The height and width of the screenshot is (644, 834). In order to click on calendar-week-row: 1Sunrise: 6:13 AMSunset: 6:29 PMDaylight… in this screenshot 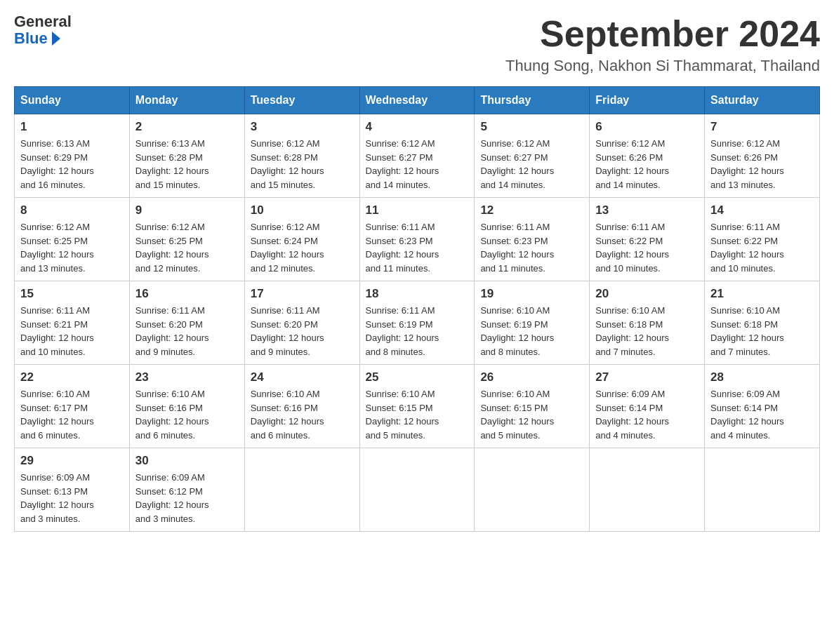, I will do `click(417, 156)`.